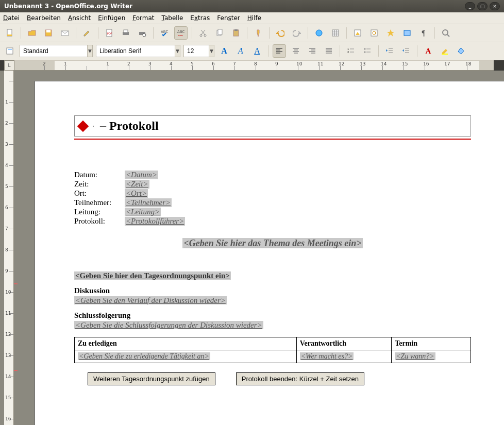  What do you see at coordinates (280, 33) in the screenshot?
I see `undo-button` at bounding box center [280, 33].